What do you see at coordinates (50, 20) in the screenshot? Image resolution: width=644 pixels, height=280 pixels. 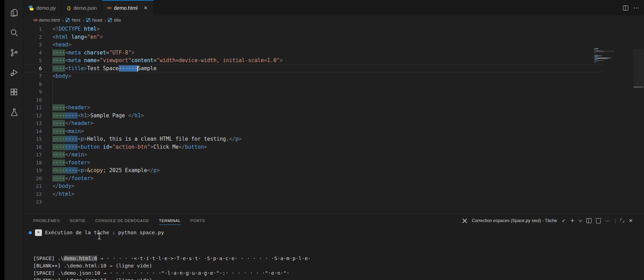 I see `breadcrumb-label: demo.html` at bounding box center [50, 20].